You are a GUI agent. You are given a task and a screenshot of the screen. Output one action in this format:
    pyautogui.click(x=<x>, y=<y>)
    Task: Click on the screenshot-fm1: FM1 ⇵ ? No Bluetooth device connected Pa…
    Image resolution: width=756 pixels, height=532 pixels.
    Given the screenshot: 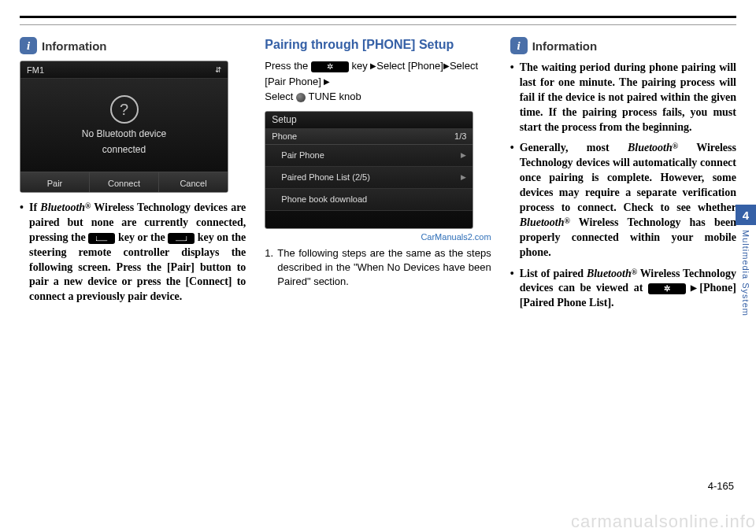 What is the action you would take?
    pyautogui.click(x=124, y=127)
    